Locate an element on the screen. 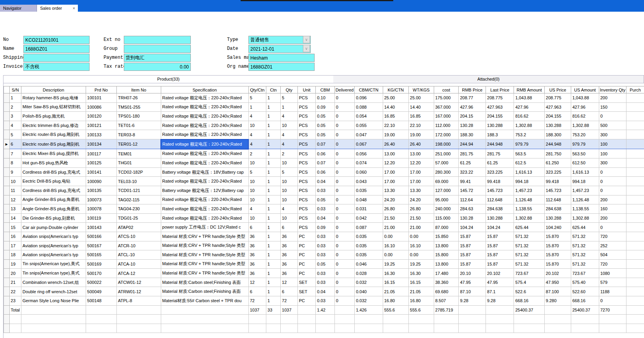  grid-cell: 2 is located at coordinates (257, 154).